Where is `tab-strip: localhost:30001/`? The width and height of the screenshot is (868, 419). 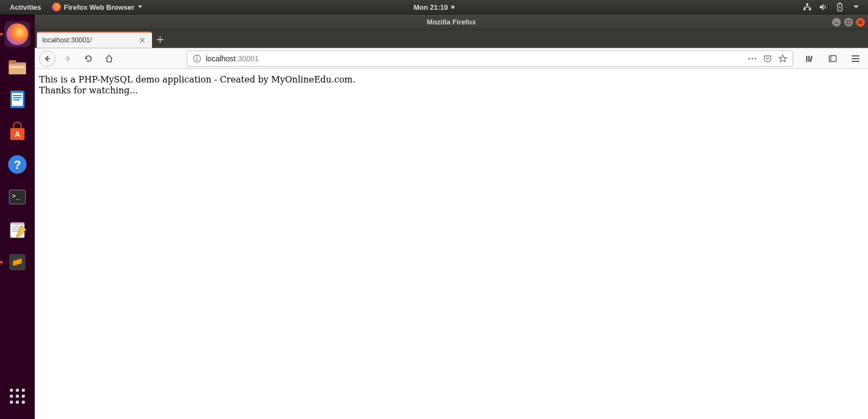
tab-strip: localhost:30001/ is located at coordinates (452, 39).